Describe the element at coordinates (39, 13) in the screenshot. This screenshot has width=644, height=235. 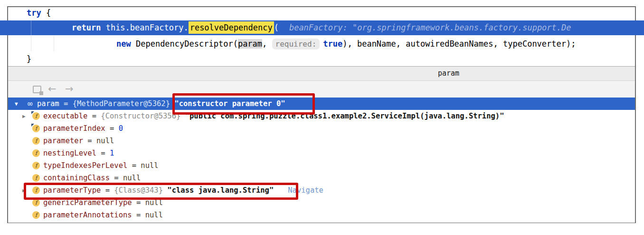
I see `code-line: try {` at that location.